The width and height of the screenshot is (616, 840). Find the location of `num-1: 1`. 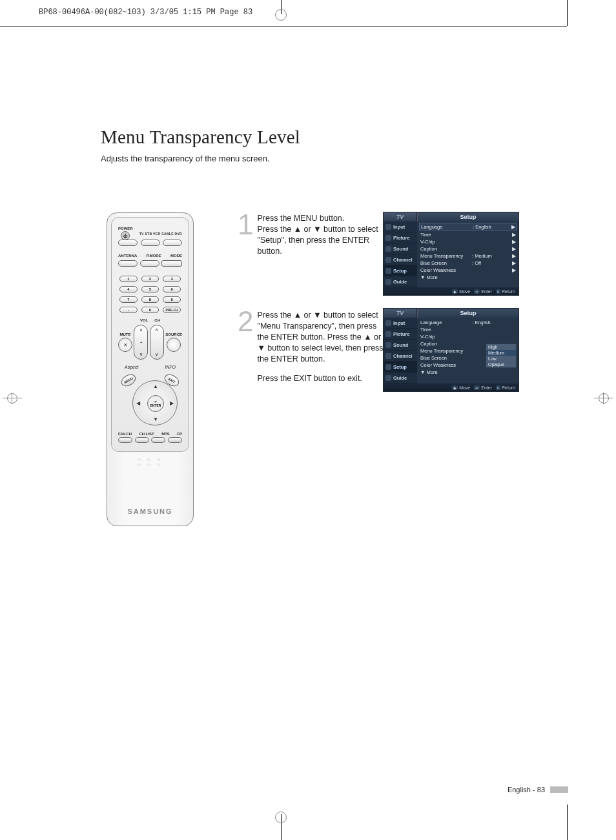

num-1: 1 is located at coordinates (128, 279).